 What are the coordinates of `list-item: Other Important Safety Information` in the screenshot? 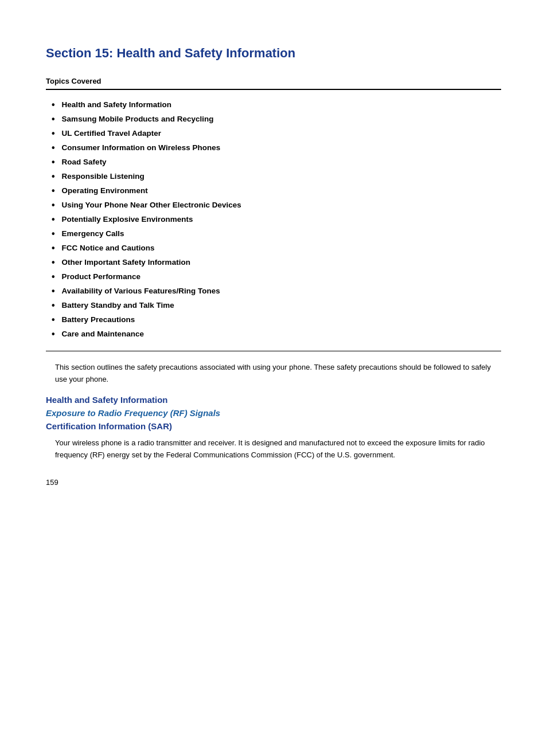 It's located at (276, 263).